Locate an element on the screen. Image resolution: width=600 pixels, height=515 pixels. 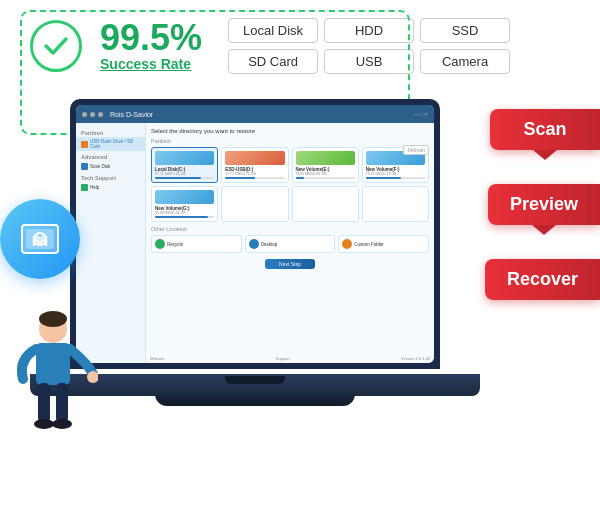
sw-sidebar-help: Help is located at coordinates (110, 188).